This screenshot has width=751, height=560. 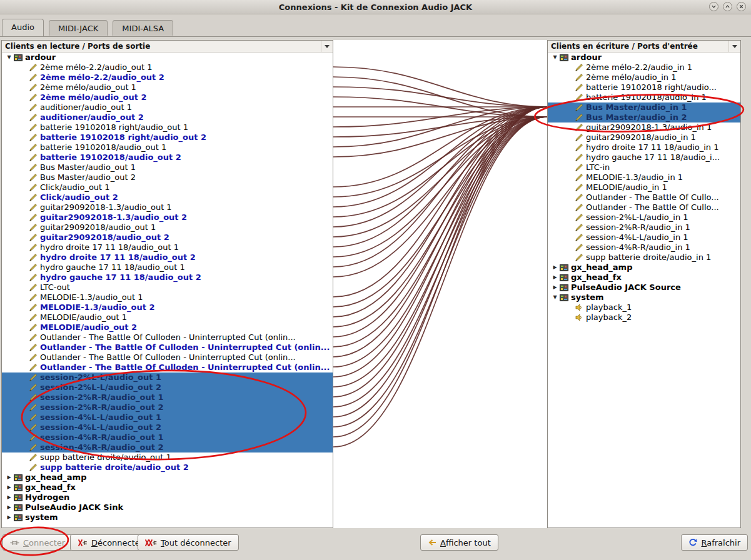 What do you see at coordinates (644, 138) in the screenshot?
I see `port-row: guitar29092018/audio_in 1` at bounding box center [644, 138].